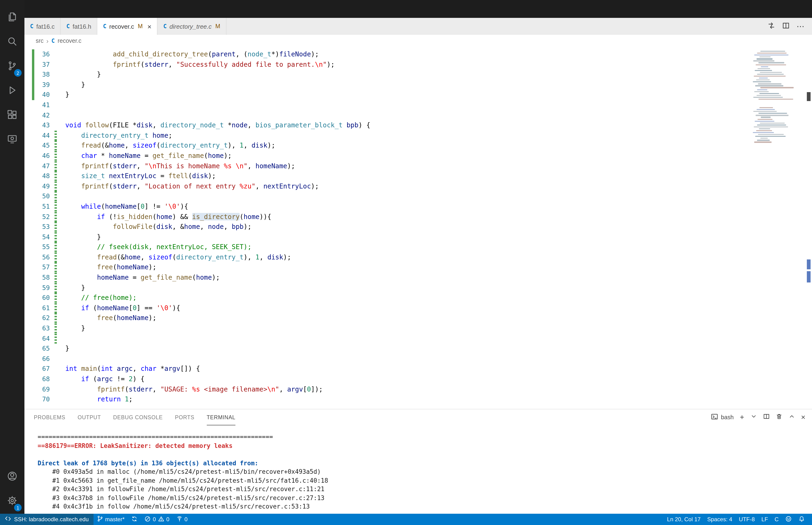 The height and width of the screenshot is (525, 812). I want to click on chevron-down-icon, so click(754, 417).